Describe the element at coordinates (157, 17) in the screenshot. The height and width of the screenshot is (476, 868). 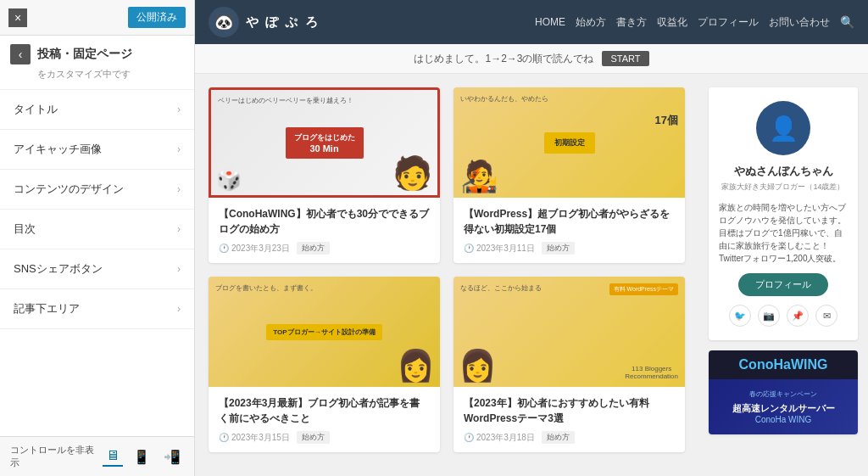
I see `published-button: 公開済み` at that location.